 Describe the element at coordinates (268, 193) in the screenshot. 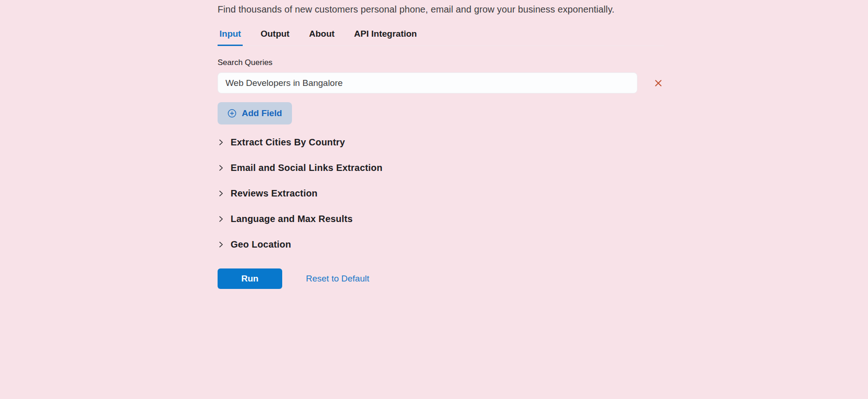

I see `section-reviews-extraction: Reviews Extraction` at that location.